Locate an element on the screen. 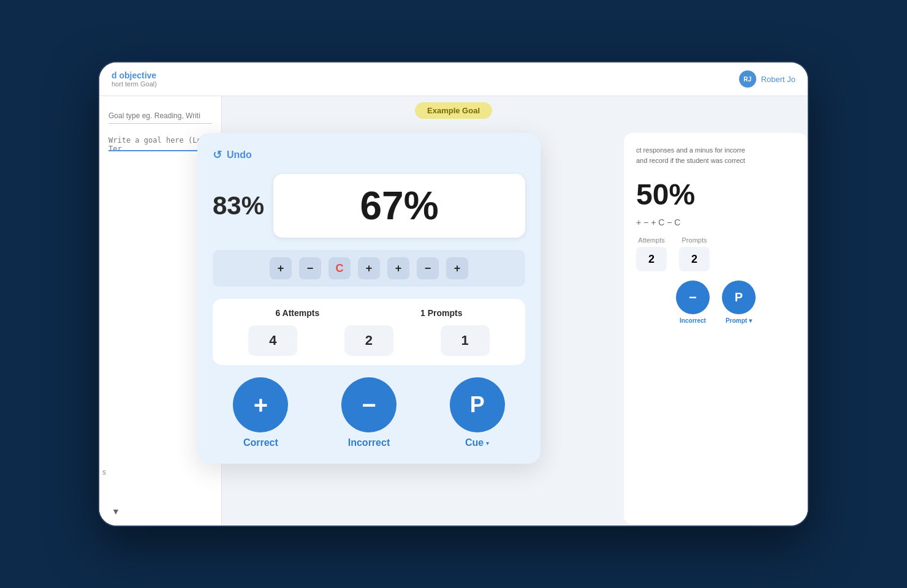 This screenshot has height=588, width=907. incorrect-button-container: − Incorrect is located at coordinates (369, 413).